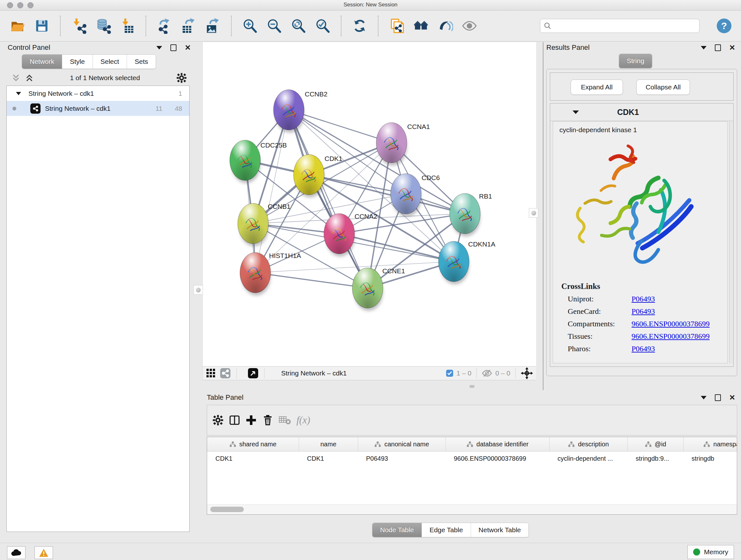 This screenshot has width=741, height=560. Describe the element at coordinates (379, 289) in the screenshot. I see `node-CCNE1: CCNE1` at that location.